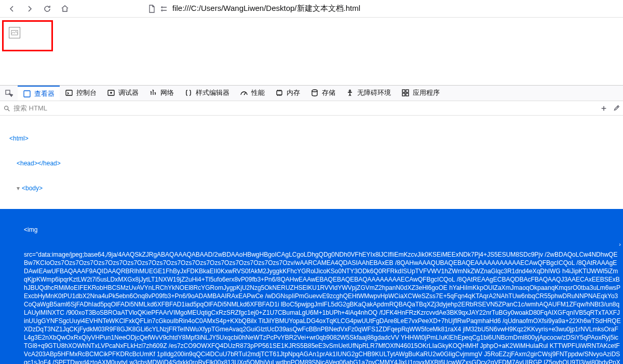  Describe the element at coordinates (369, 93) in the screenshot. I see `tab-accessibility: 无障碍环境` at that location.